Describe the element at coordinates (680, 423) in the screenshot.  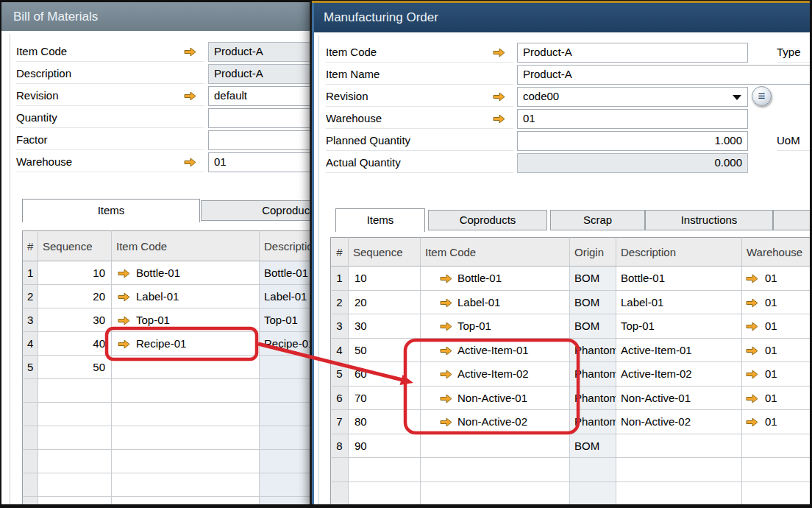
I see `mo-cell-description-row-7: Non-Active-02` at that location.